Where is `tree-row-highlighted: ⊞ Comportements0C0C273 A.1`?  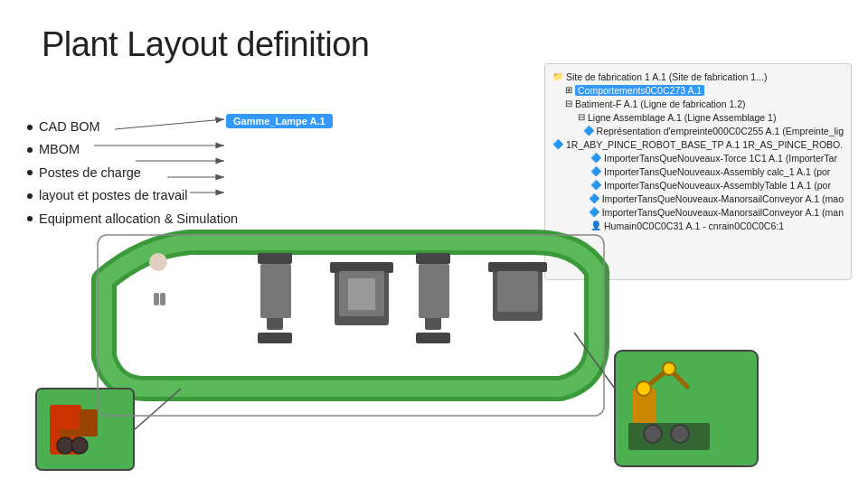 tree-row-highlighted: ⊞ Comportements0C0C273 A.1 is located at coordinates (698, 90).